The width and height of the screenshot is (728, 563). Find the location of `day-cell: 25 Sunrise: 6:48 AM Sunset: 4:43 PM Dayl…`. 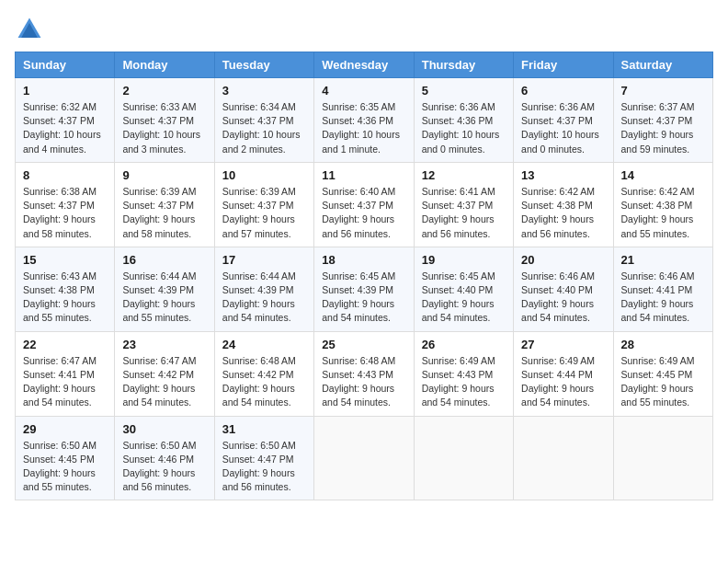

day-cell: 25 Sunrise: 6:48 AM Sunset: 4:43 PM Dayl… is located at coordinates (364, 373).